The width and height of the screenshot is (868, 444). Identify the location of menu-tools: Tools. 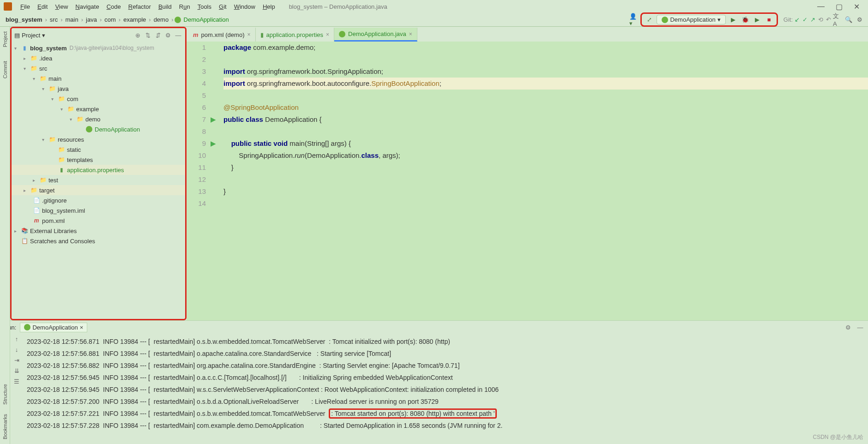
(205, 6).